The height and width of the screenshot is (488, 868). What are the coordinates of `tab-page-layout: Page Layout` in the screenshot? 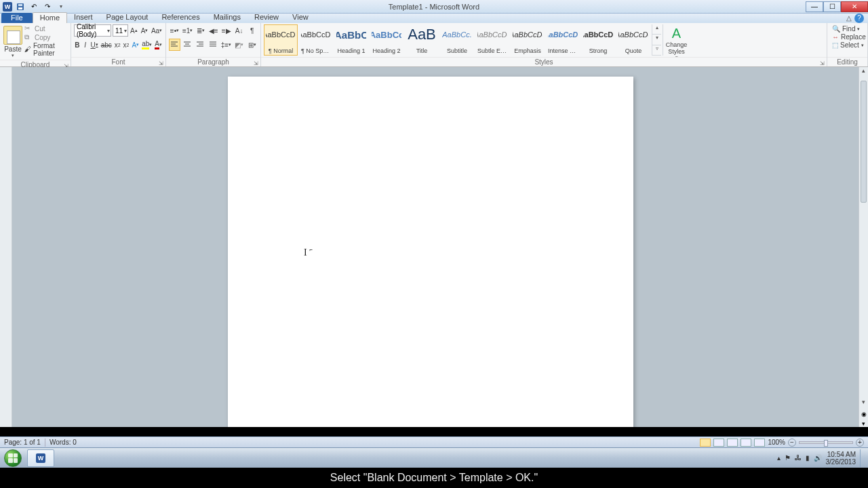 It's located at (127, 18).